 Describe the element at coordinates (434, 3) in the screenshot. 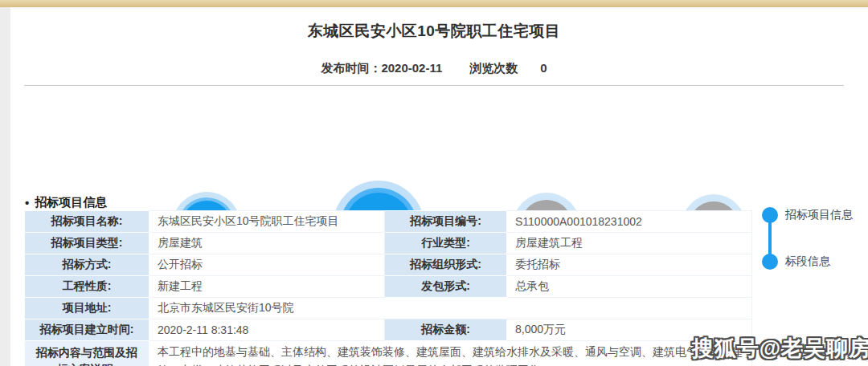

I see `top-accent-bar` at that location.